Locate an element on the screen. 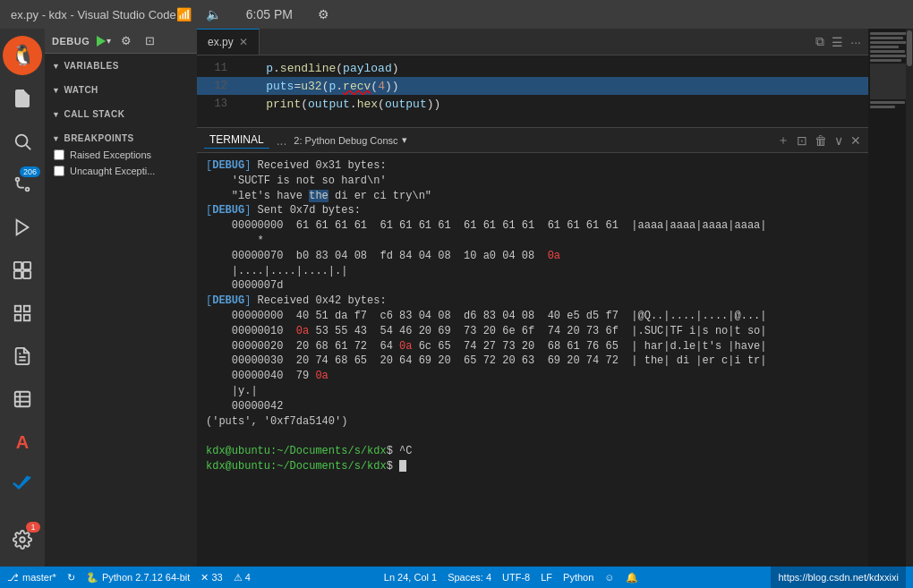 Image resolution: width=913 pixels, height=588 pixels. settings-badge: 1 is located at coordinates (33, 527).